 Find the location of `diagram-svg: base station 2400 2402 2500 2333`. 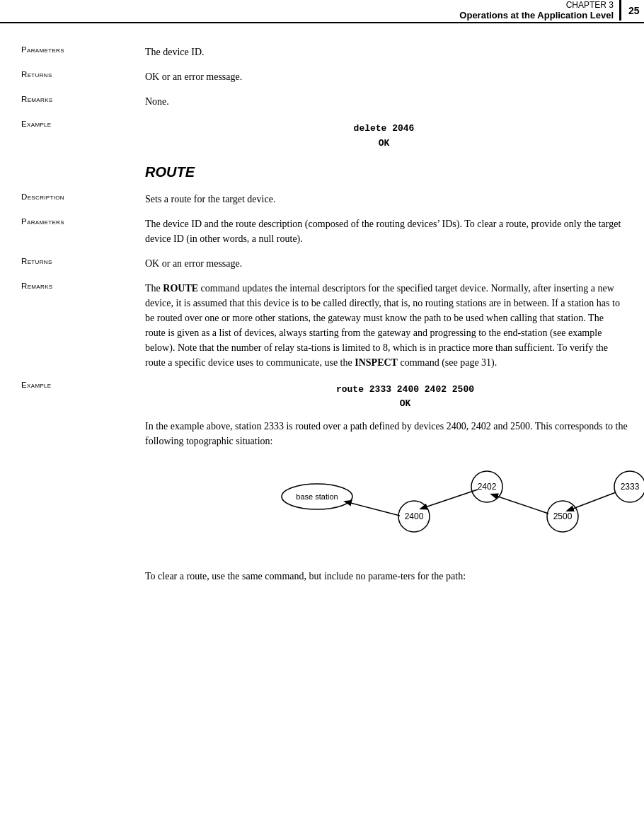

diagram-svg: base station 2400 2402 2500 2333 is located at coordinates (456, 509).